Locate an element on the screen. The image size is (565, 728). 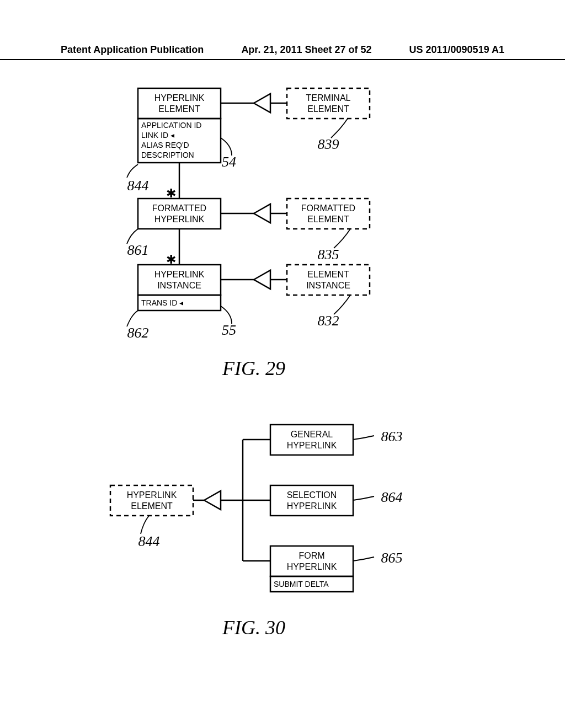
ref-835: 835 is located at coordinates (329, 255).